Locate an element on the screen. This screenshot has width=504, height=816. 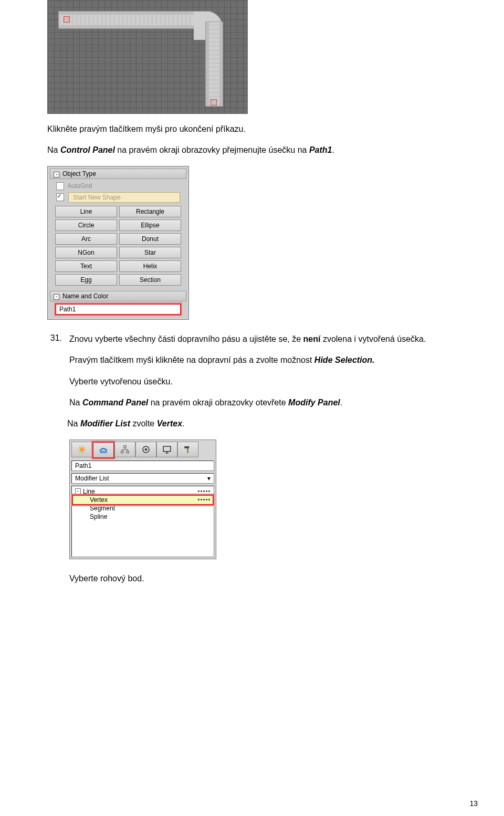
instruction-text: Klikněte pravým tlačítkem myši pro ukonč… is located at coordinates (252, 129).